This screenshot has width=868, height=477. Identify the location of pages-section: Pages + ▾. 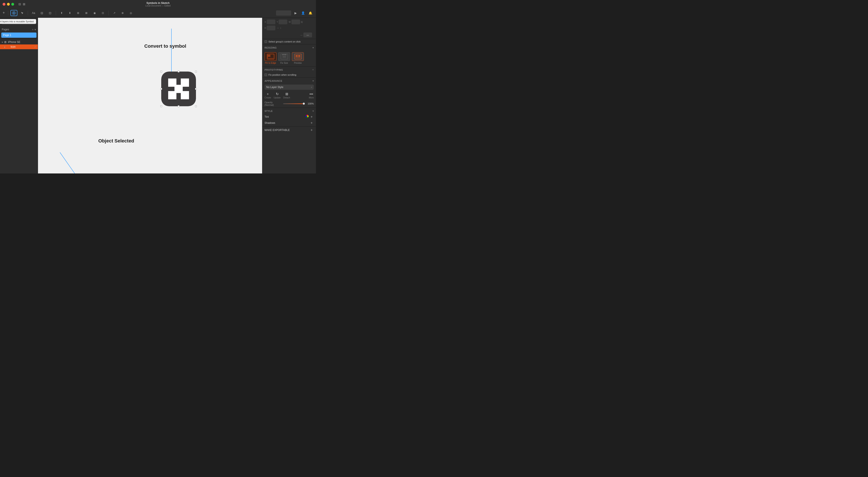
(19, 30).